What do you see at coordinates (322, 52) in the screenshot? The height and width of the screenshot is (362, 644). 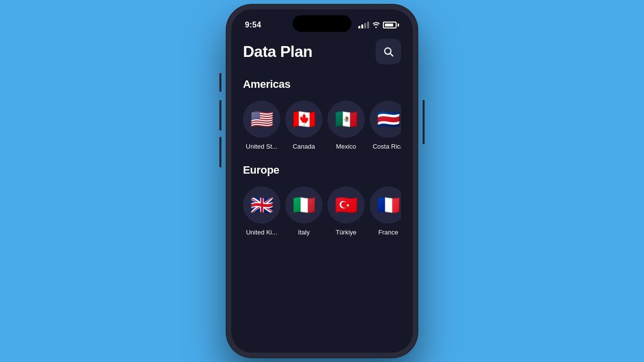 I see `header-row: Data Plan` at bounding box center [322, 52].